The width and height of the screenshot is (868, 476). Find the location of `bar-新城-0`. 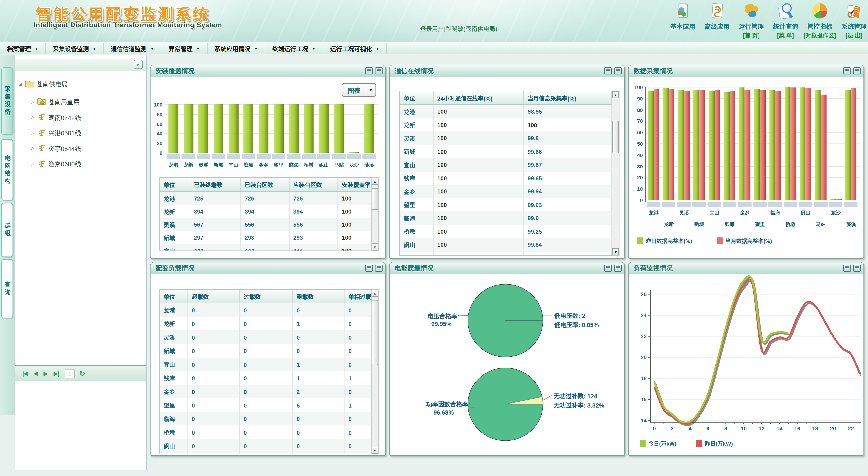

bar-新城-0 is located at coordinates (218, 129).